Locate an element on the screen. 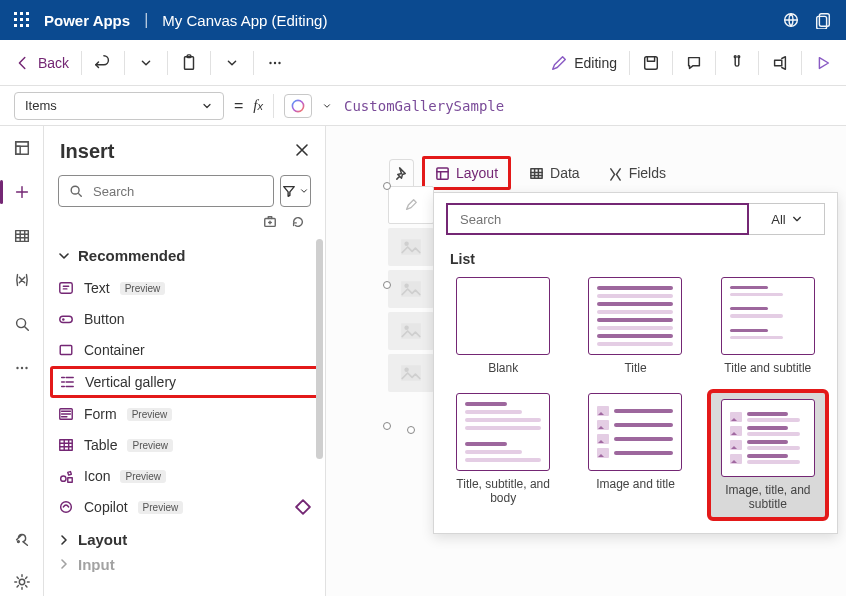 The image size is (846, 596). formula-input is located at coordinates (587, 106).